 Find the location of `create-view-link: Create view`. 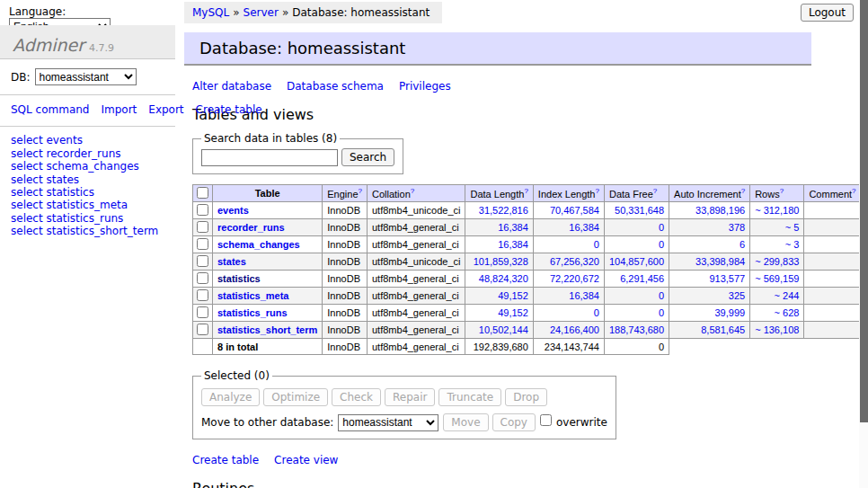

create-view-link: Create view is located at coordinates (306, 460).